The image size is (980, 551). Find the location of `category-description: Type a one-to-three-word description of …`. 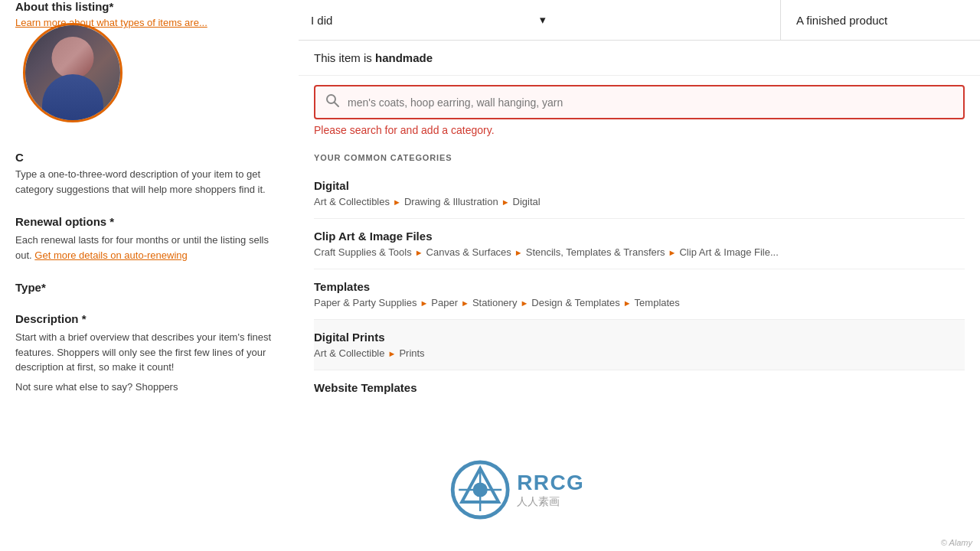

category-description: Type a one-to-three-word description of … is located at coordinates (149, 182).